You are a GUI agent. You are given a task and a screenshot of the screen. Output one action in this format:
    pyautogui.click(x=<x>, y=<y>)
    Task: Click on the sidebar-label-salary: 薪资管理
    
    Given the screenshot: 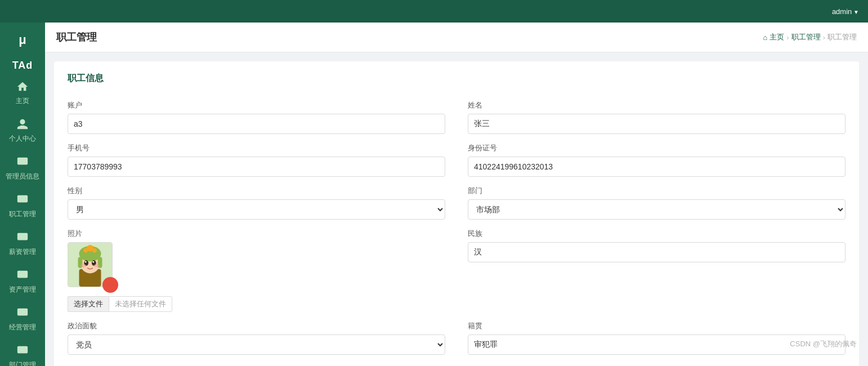 What is the action you would take?
    pyautogui.click(x=23, y=252)
    